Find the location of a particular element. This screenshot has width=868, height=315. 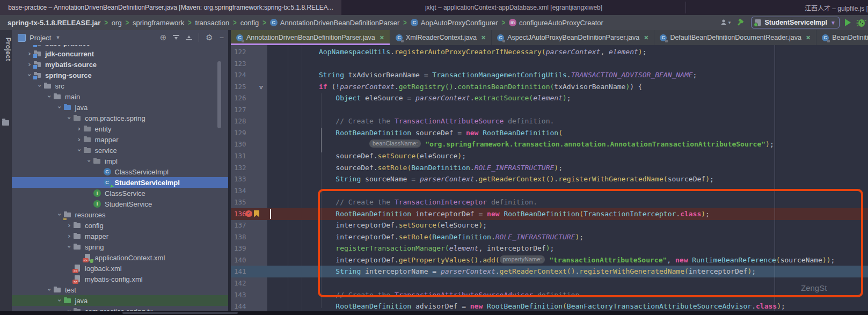

window-title-segment: jxkjt – applicationContext-appDatabase.x… is located at coordinates (514, 8).